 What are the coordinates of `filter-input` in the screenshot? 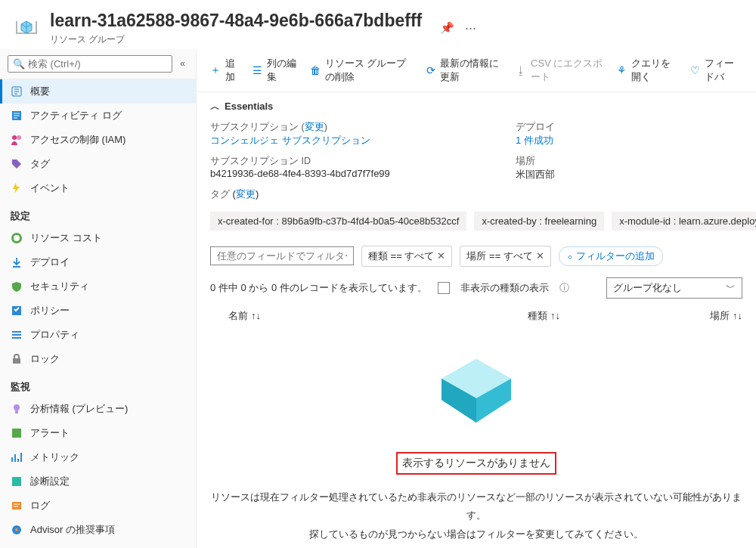 It's located at (282, 255).